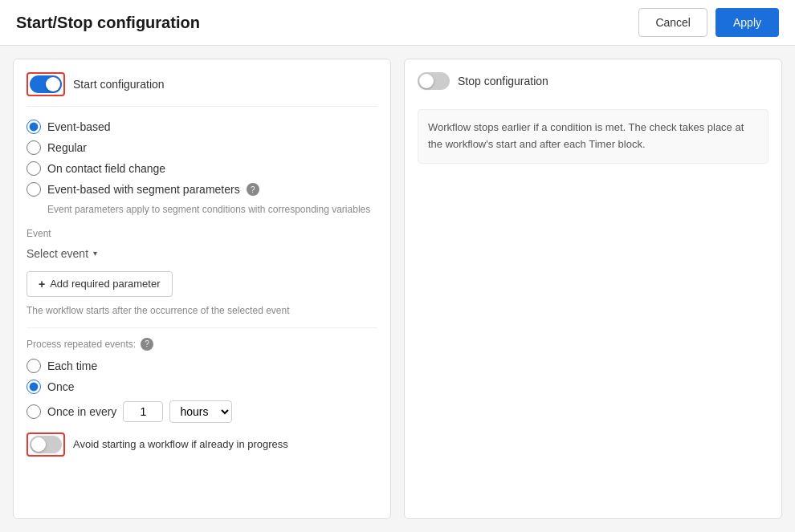 This screenshot has width=795, height=532. I want to click on radio-label-contact-field: On contact field change, so click(106, 169).